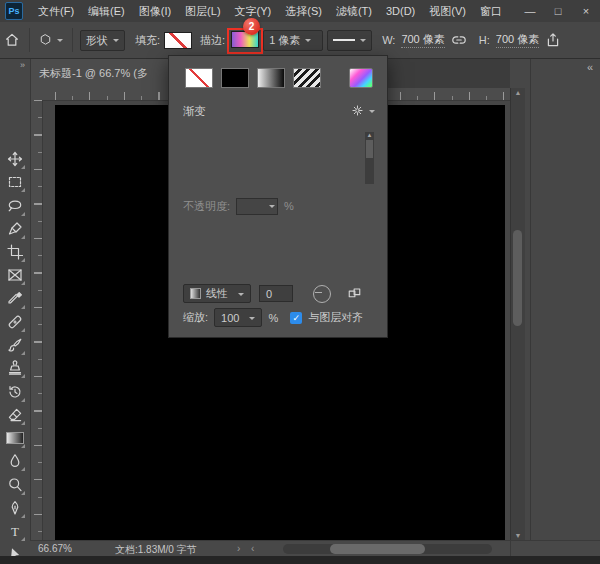 The image size is (600, 564). Describe the element at coordinates (553, 40) in the screenshot. I see `export-icon` at that location.